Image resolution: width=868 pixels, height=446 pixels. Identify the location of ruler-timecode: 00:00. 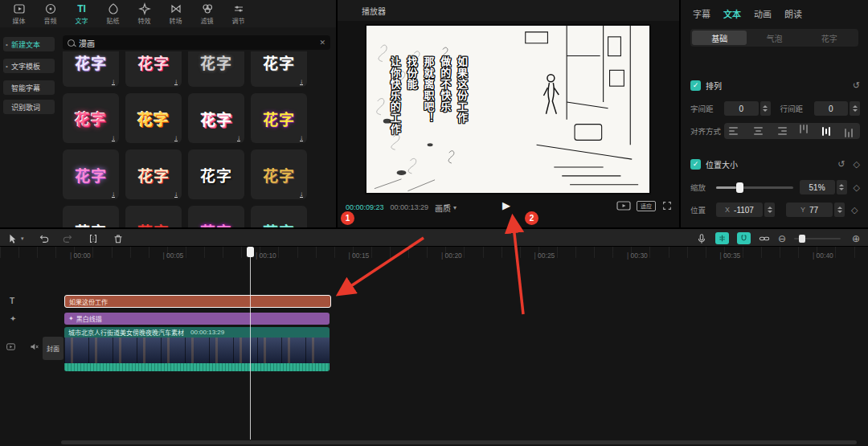
(117, 255).